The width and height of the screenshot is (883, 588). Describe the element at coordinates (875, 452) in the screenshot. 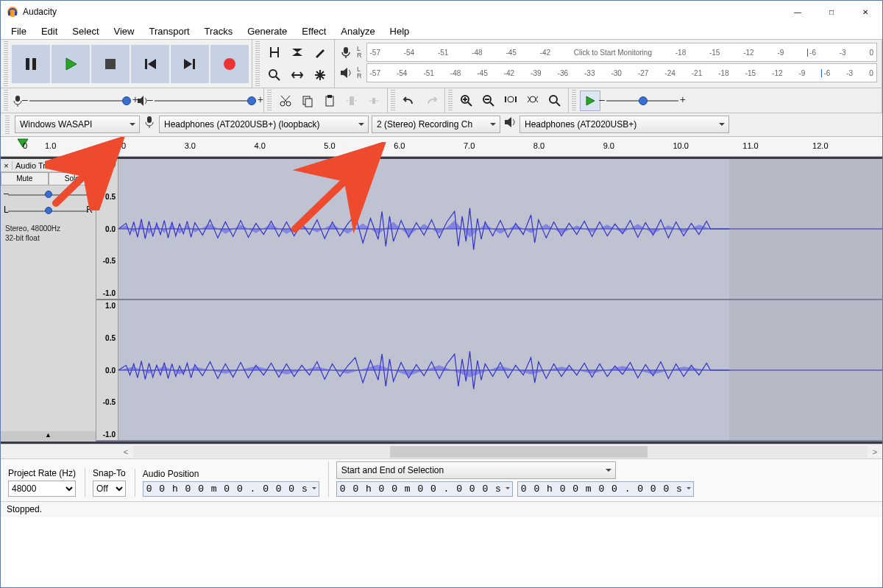

I see `scroll-right-button: >` at that location.